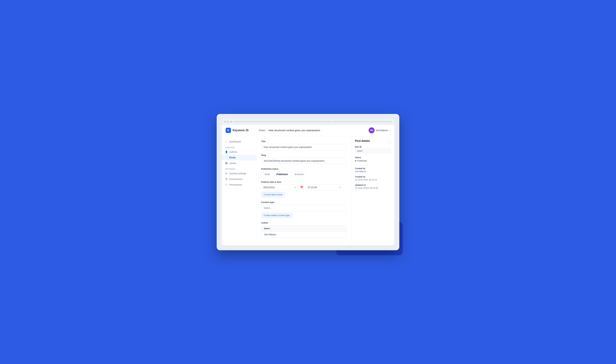 The height and width of the screenshot is (364, 616). Describe the element at coordinates (239, 147) in the screenshot. I see `sidebar-section-content: CONTENT` at that location.